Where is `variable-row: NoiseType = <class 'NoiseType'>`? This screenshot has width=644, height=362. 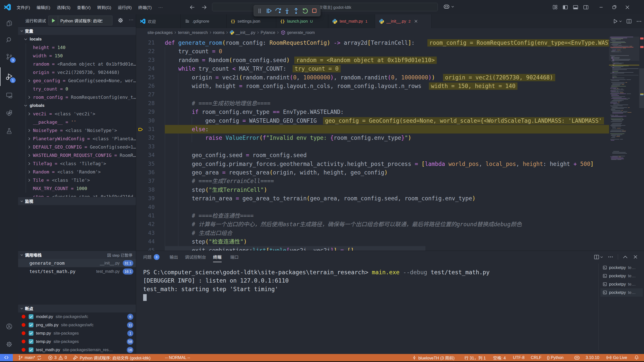 variable-row: NoiseType = <class 'NoiseType'> is located at coordinates (77, 130).